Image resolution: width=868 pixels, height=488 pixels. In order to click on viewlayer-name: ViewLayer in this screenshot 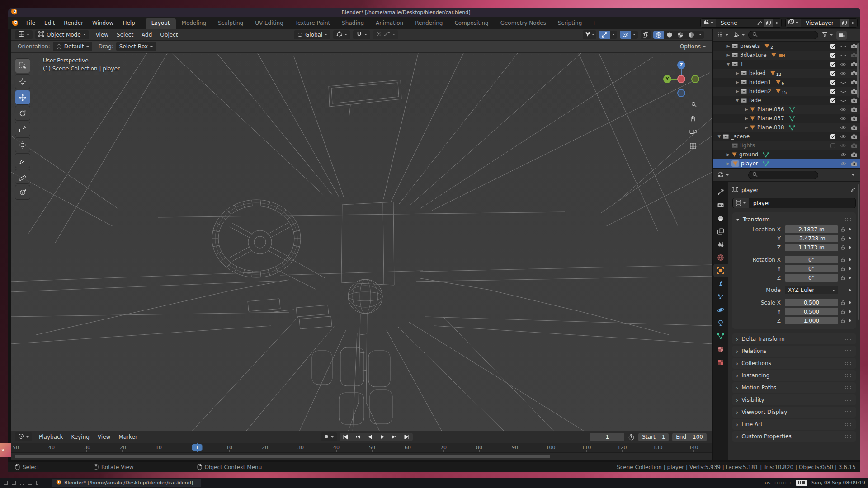, I will do `click(821, 23)`.